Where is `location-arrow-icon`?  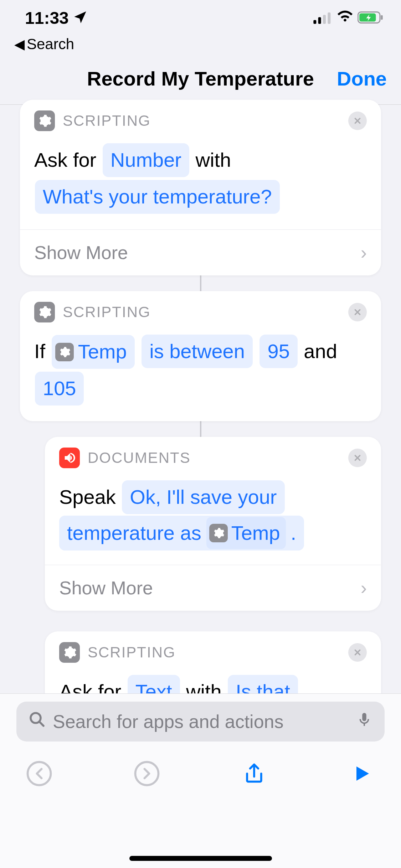
location-arrow-icon is located at coordinates (80, 18).